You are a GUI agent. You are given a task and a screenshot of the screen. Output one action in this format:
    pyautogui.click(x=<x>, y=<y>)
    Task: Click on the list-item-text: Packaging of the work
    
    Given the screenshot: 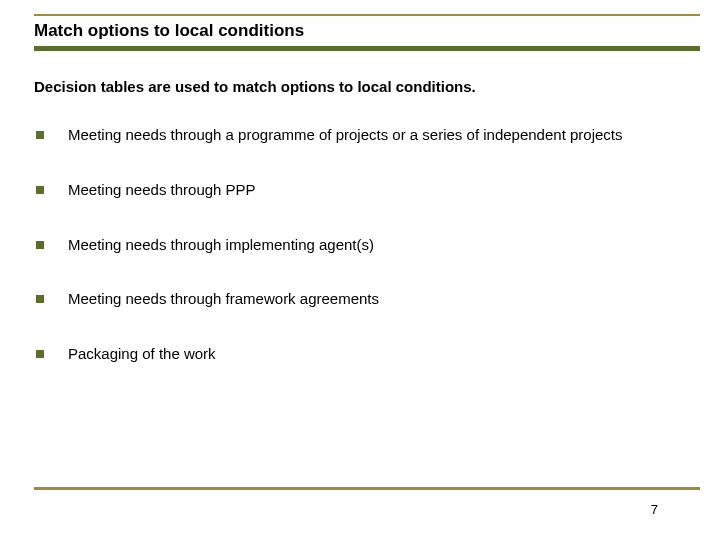 What is the action you would take?
    pyautogui.click(x=142, y=354)
    